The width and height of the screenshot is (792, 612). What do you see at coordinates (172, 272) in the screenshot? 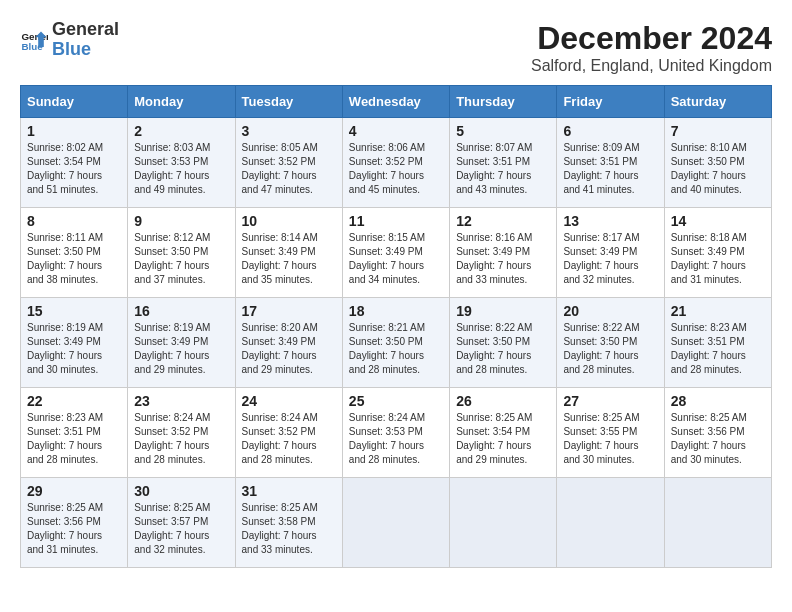
I see `daylight-label: Daylight: 7 hours and 37 minutes.` at bounding box center [172, 272].